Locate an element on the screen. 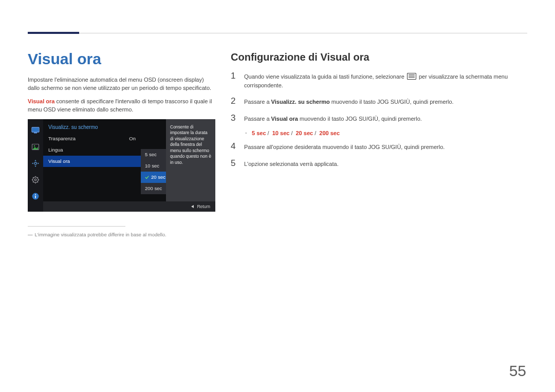  footnote-dash: ― is located at coordinates (30, 234).